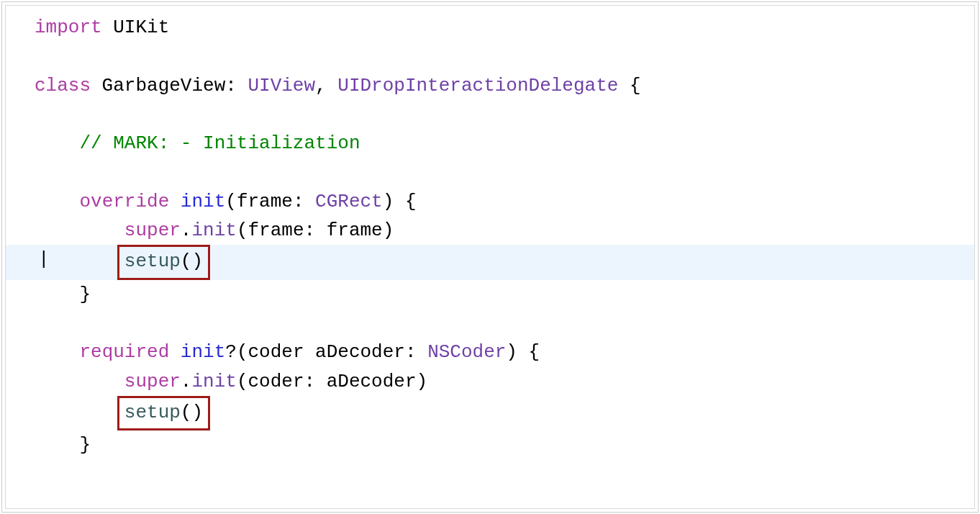  I want to click on highlight-box-1: setup(), so click(164, 262).